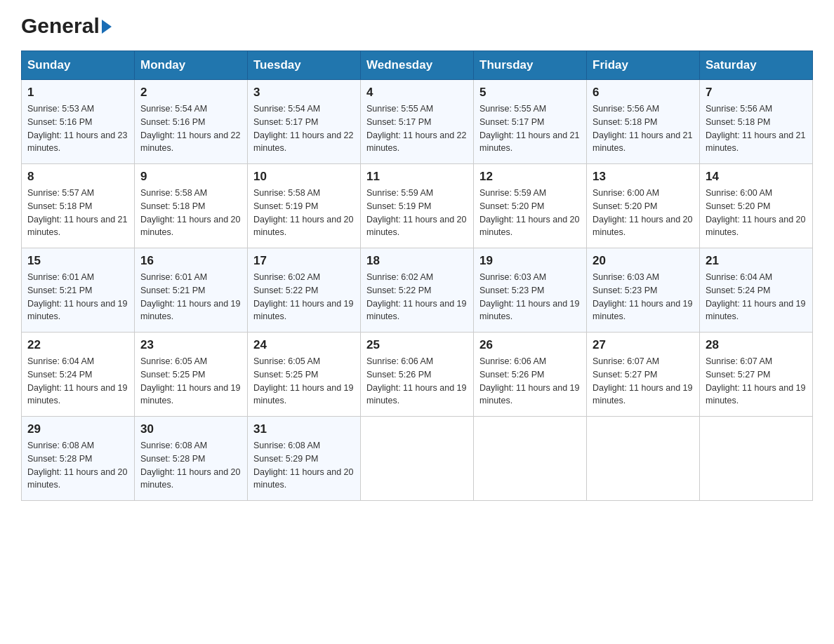  What do you see at coordinates (305, 290) in the screenshot?
I see `calendar-cell: 17 Sunrise: 6:02 AMSunset: 5:22 PMDaylig…` at bounding box center [305, 290].